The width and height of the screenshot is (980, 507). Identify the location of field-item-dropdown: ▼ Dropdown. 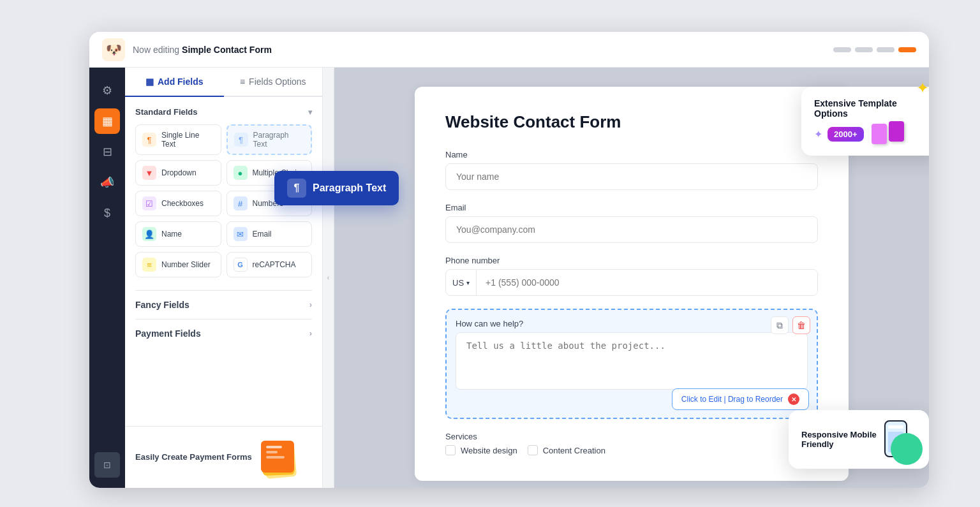
(179, 173).